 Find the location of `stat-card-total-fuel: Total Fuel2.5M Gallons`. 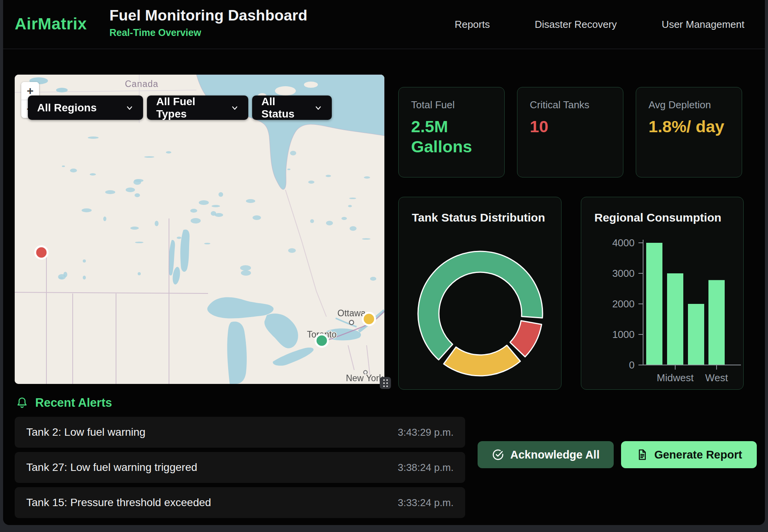

stat-card-total-fuel: Total Fuel2.5M Gallons is located at coordinates (452, 132).